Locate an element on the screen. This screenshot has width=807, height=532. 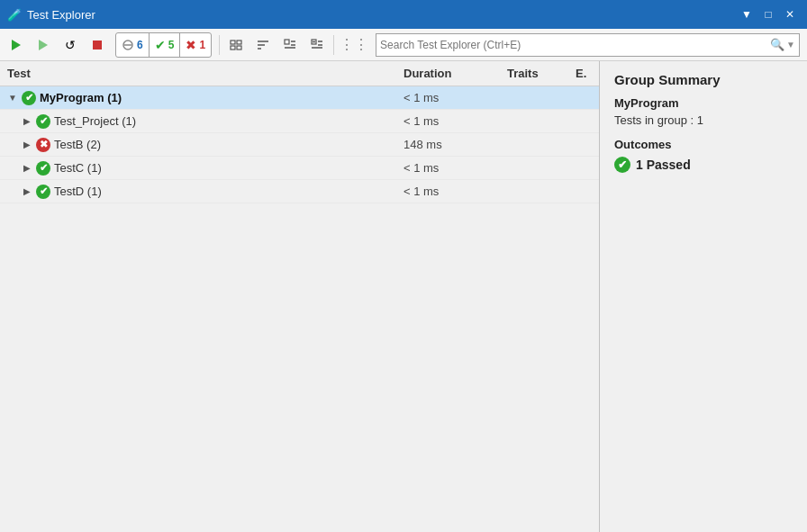
filter-group: 6 ✔ 5 ✖ 1 is located at coordinates (164, 45).